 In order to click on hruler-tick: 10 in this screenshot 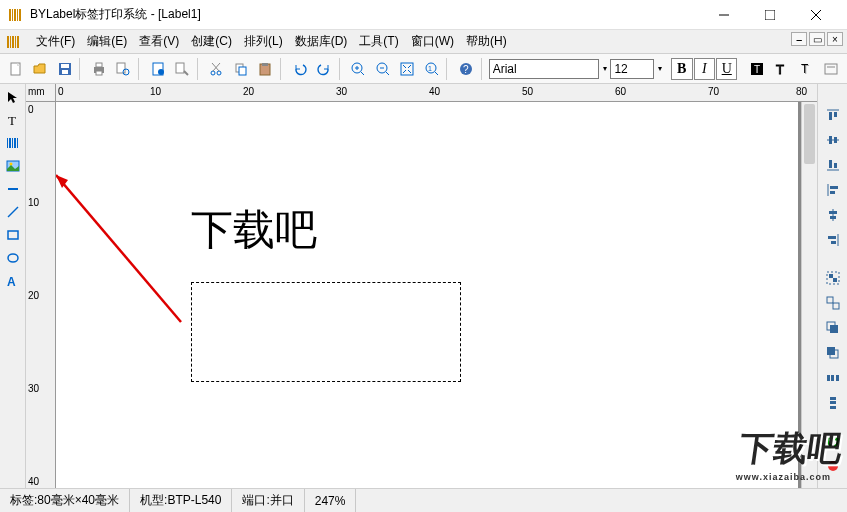, I will do `click(156, 92)`.